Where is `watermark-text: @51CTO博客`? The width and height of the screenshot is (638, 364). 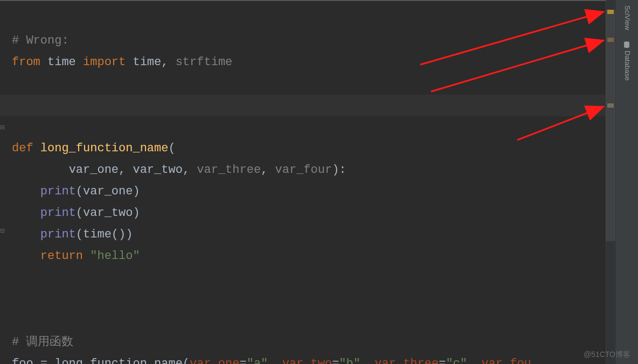
watermark-text: @51CTO博客 is located at coordinates (607, 355).